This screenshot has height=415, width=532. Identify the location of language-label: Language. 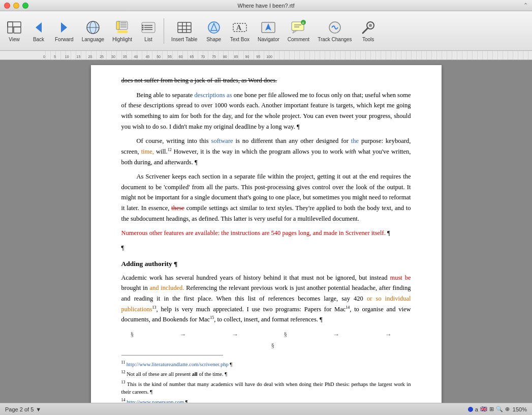
(93, 40).